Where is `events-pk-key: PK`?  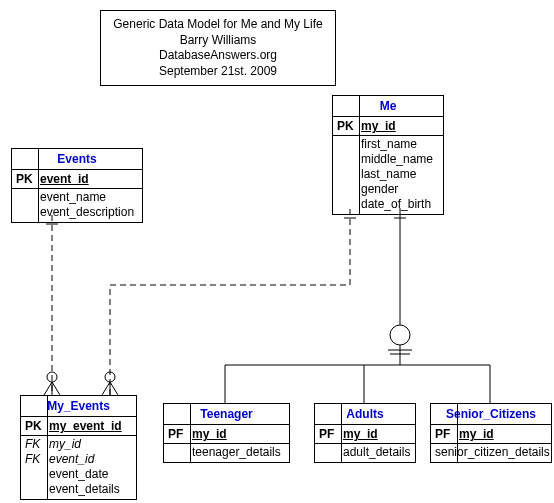 events-pk-key: PK is located at coordinates (28, 180).